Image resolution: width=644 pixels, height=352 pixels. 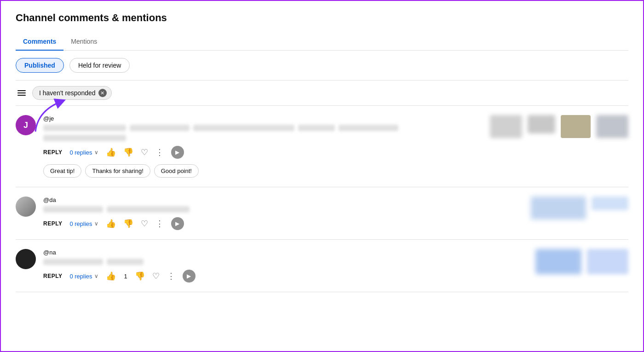 I want to click on thumbnail-real, so click(x=576, y=127).